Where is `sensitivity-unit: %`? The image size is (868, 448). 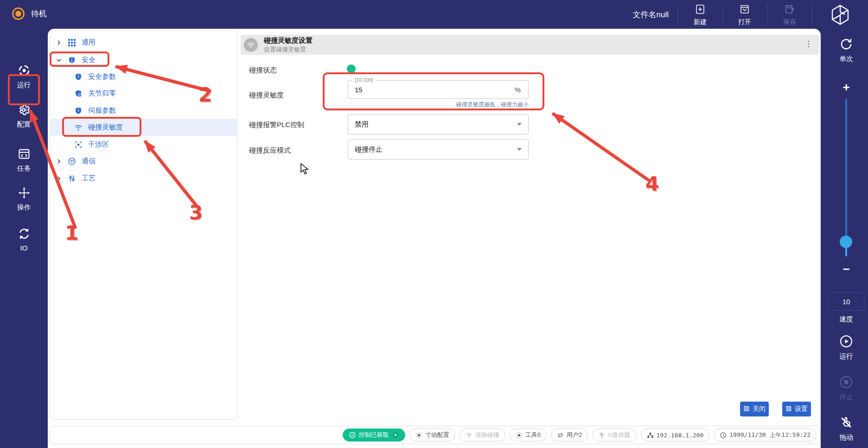
sensitivity-unit: % is located at coordinates (517, 90).